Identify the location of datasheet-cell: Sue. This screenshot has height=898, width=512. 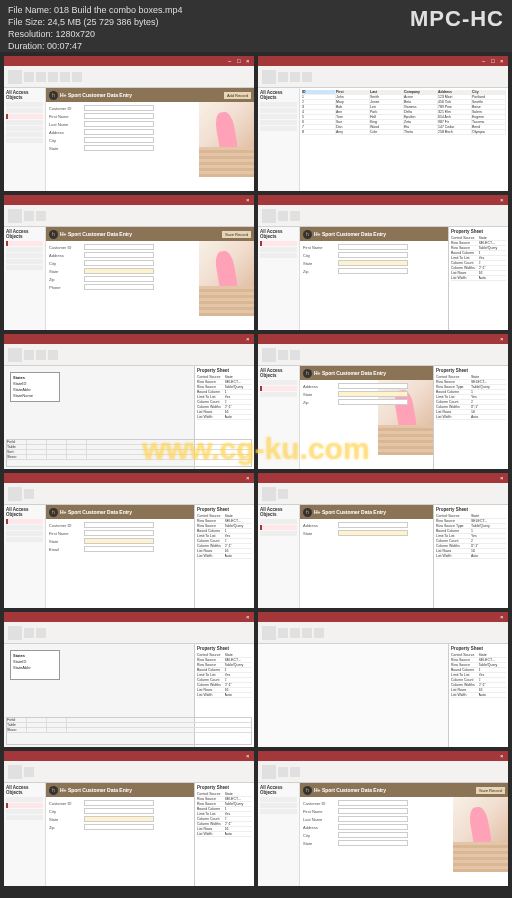
(353, 122).